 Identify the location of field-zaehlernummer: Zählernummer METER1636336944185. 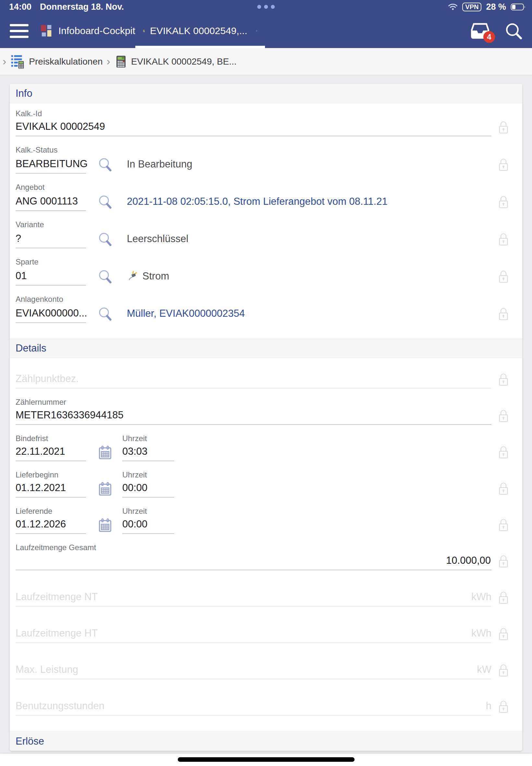
(266, 411).